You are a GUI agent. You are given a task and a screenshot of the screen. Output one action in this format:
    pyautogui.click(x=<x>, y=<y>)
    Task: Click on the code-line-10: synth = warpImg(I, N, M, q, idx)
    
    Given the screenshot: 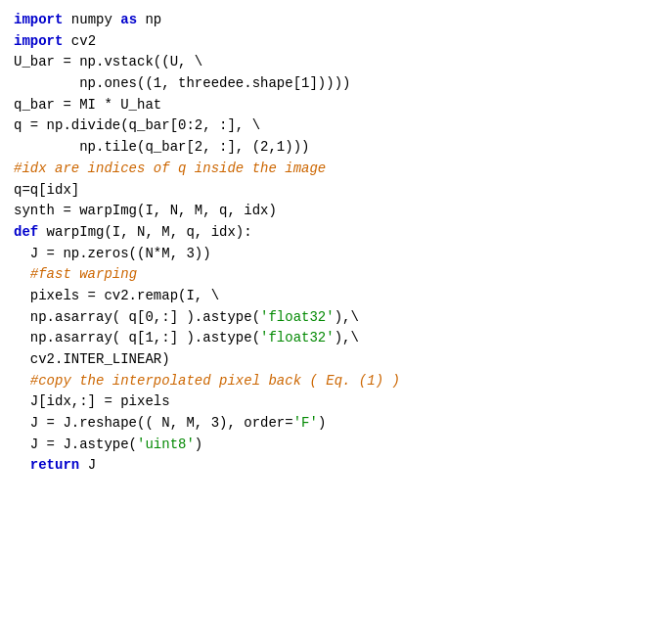 What is the action you would take?
    pyautogui.click(x=335, y=211)
    